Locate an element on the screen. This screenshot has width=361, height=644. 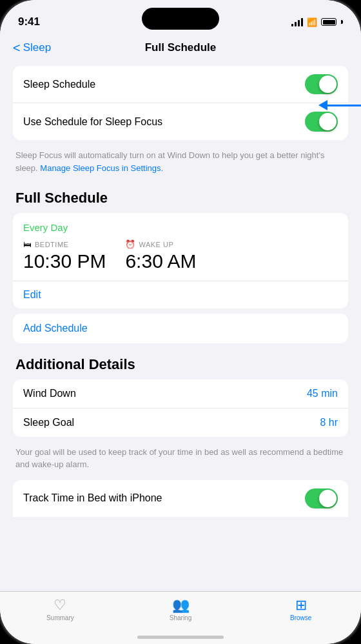
arrow-head is located at coordinates (323, 105).